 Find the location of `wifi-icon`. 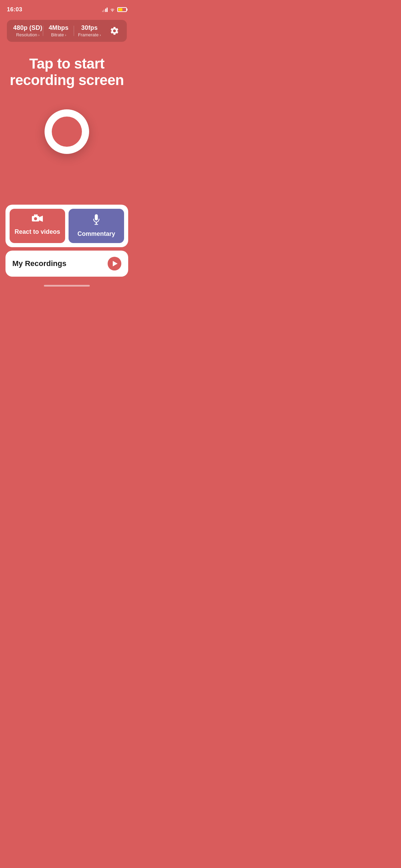

wifi-icon is located at coordinates (112, 10).